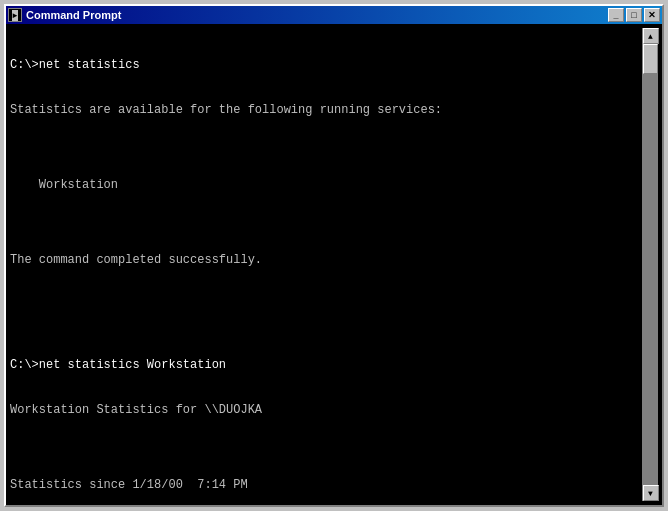 Image resolution: width=668 pixels, height=511 pixels. Describe the element at coordinates (652, 15) in the screenshot. I see `close-button: ✕` at that location.